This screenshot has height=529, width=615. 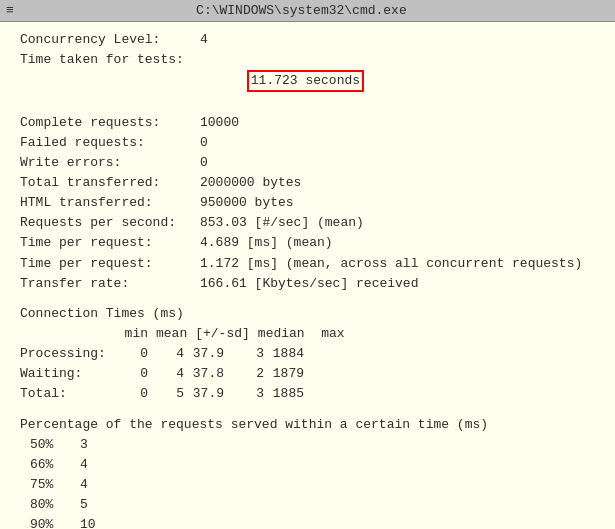 I want to click on time-taken-row: Time taken for tests: 11.723 seconds, so click(x=308, y=81).